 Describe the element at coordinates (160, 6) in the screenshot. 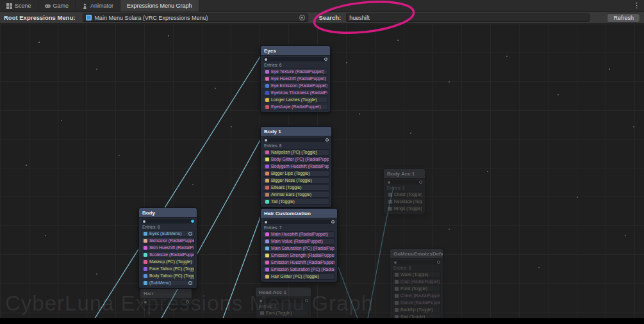

I see `tab-expressions-menu-graph: Expressions Menu Graph` at that location.